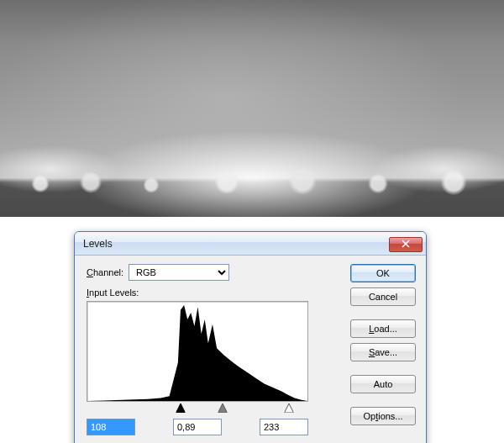  I want to click on options-button: Options..., so click(383, 416).